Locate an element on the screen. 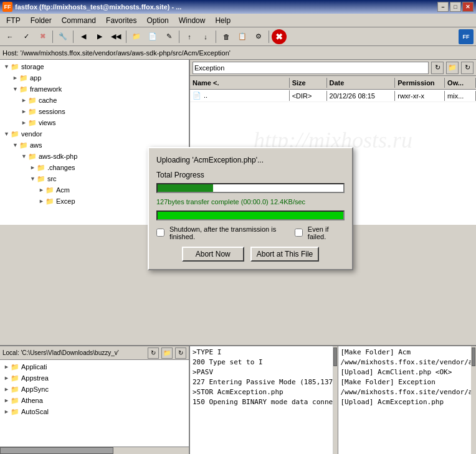 The image size is (476, 454). toolbar-btn-3: 🔧 is located at coordinates (63, 37).